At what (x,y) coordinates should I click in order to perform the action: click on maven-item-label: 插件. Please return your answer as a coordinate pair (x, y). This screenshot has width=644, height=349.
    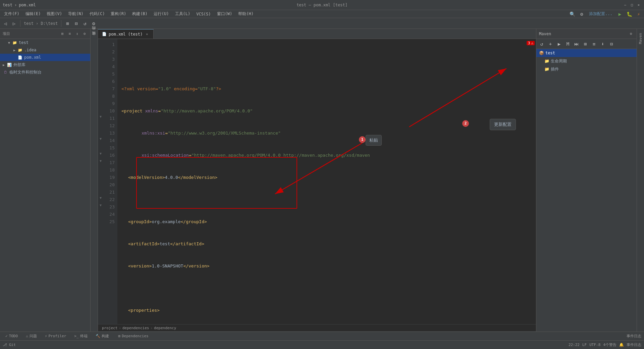
    Looking at the image, I should click on (555, 69).